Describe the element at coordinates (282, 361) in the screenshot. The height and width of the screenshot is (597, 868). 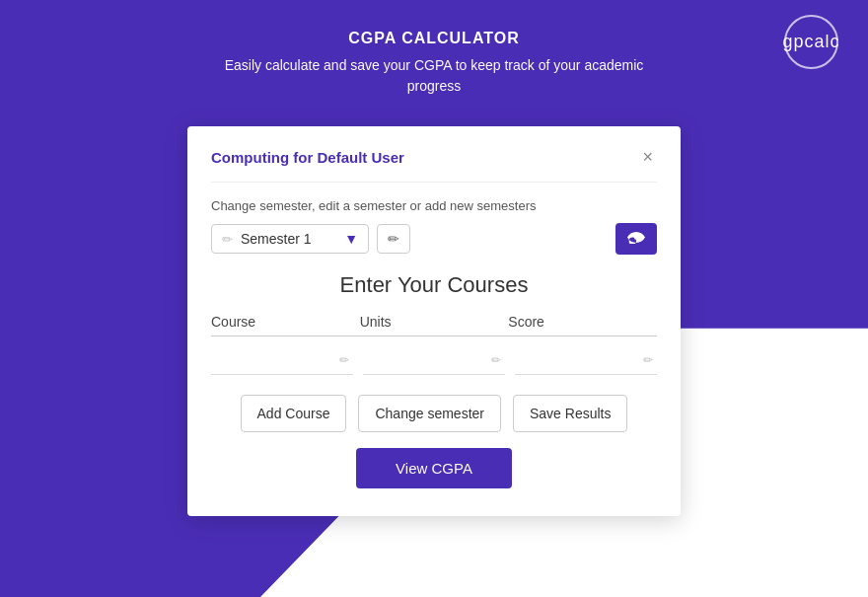
I see `course-input` at that location.